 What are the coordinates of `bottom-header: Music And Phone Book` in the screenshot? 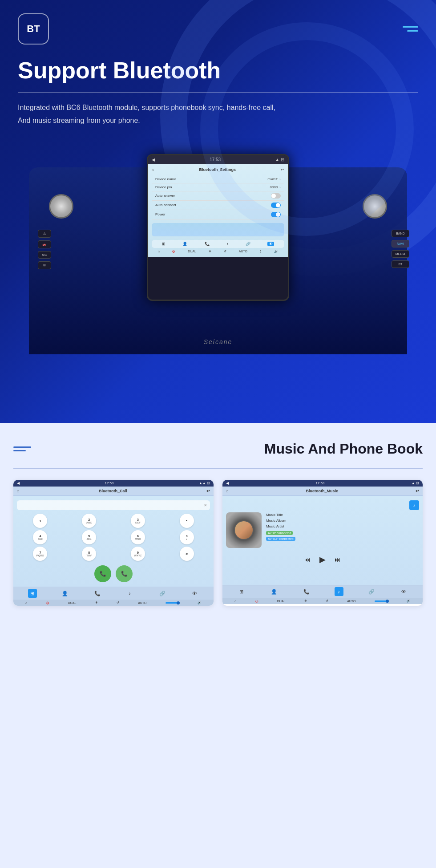 It's located at (218, 449).